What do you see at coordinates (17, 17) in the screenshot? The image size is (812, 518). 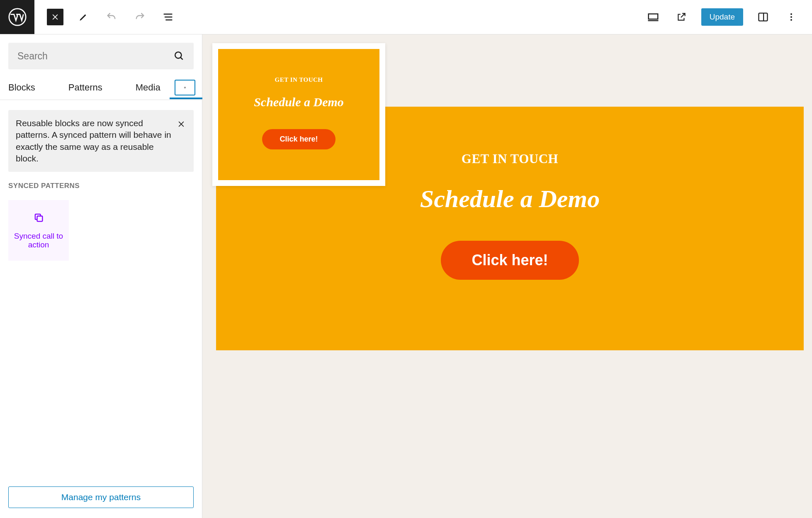 I see `wordpress-icon` at bounding box center [17, 17].